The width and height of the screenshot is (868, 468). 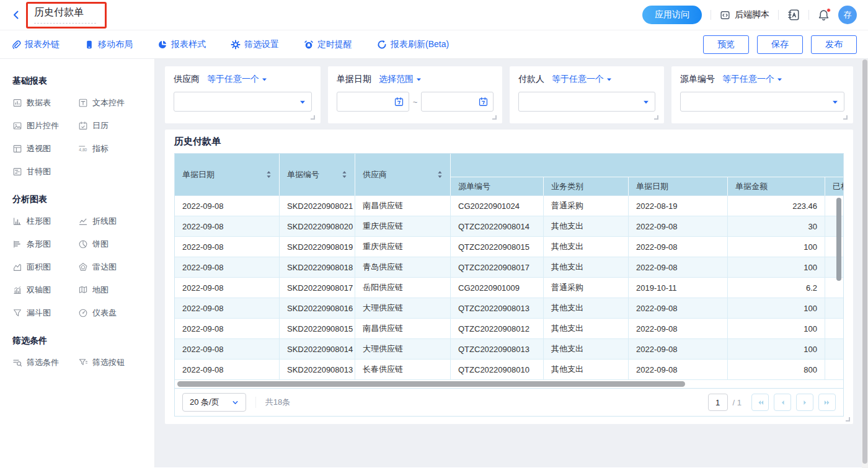 I want to click on user-avatar: 存, so click(x=848, y=15).